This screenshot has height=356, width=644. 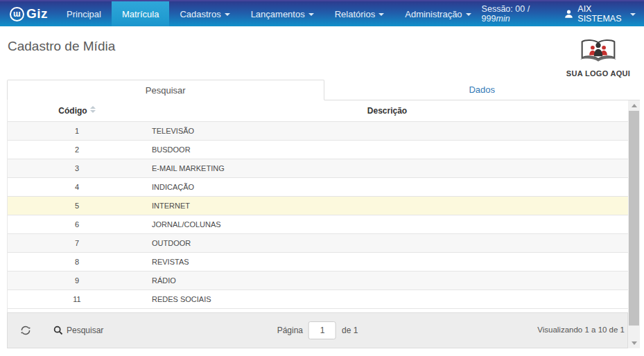 I want to click on row-desc-cell: OUTDOOR, so click(x=387, y=242).